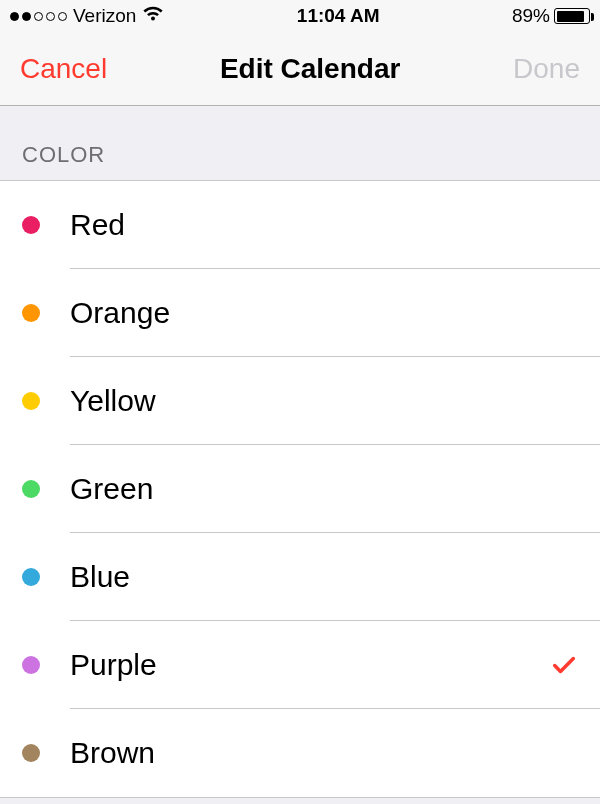 The width and height of the screenshot is (600, 804). I want to click on color-option-orange: Orange, so click(300, 313).